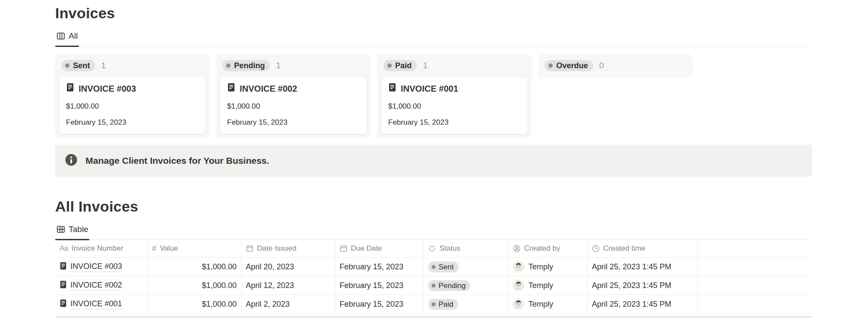  I want to click on number-property-icon: #, so click(154, 248).